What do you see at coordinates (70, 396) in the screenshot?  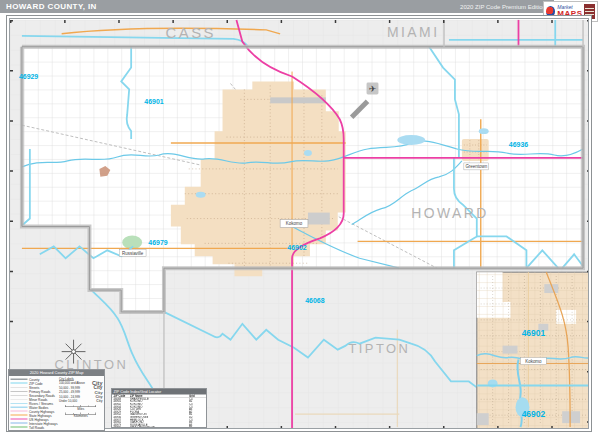 I see `city-size-label: 10,000 - 24,999` at bounding box center [70, 396].